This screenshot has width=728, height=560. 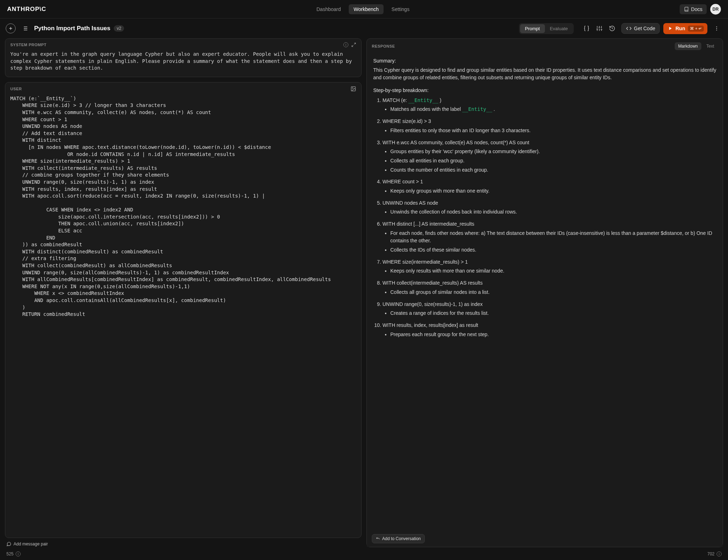 I want to click on step-head: UNWIND nodes AS node, so click(x=550, y=203).